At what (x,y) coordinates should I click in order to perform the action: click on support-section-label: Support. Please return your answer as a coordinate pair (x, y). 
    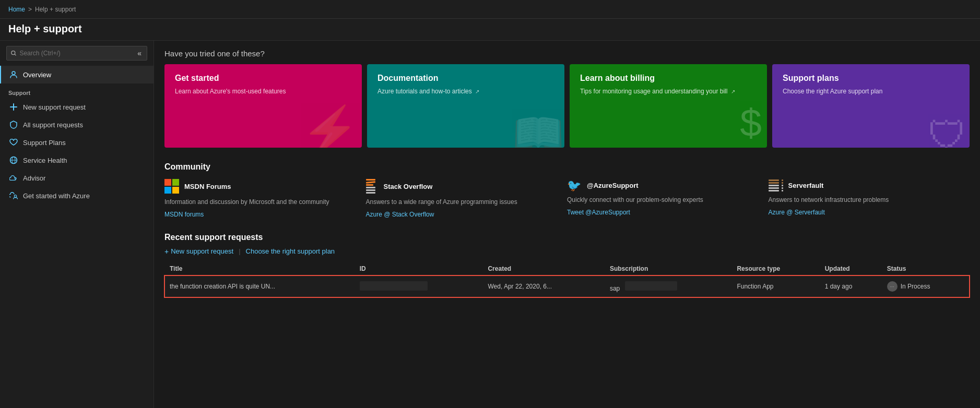
    Looking at the image, I should click on (77, 91).